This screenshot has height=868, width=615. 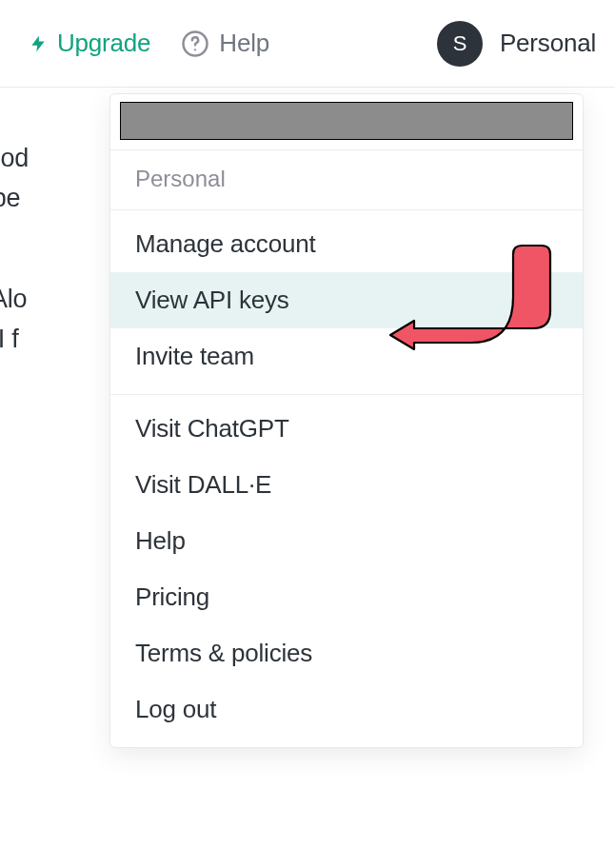 I want to click on menu-item-visit-dalle: Visit DALL·E, so click(x=347, y=485).